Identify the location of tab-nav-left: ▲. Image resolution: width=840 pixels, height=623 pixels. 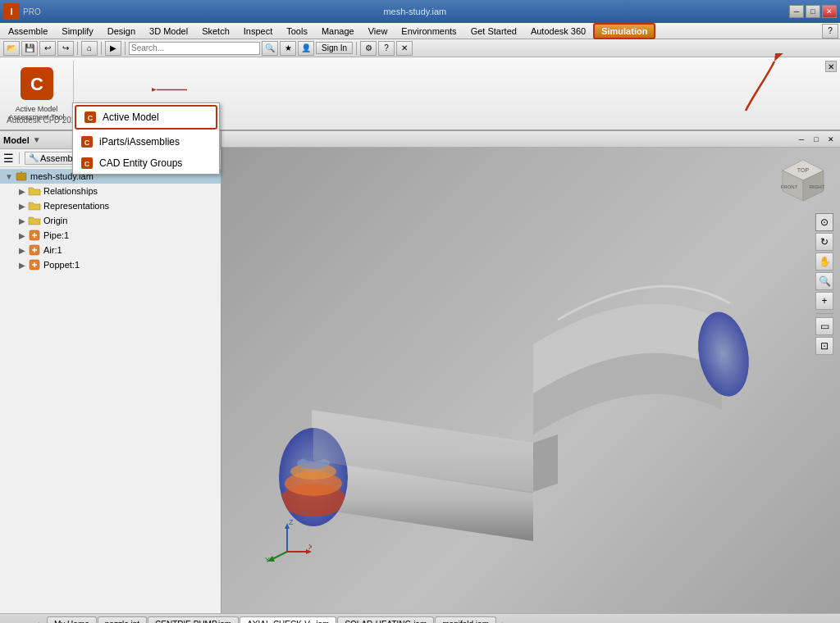
(8, 621).